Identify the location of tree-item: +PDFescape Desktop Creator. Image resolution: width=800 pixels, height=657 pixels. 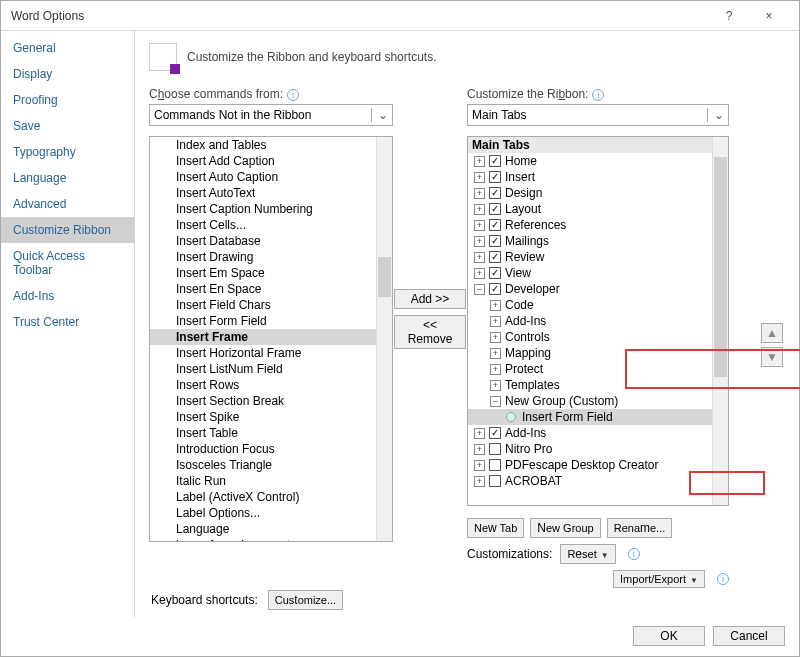
(590, 465).